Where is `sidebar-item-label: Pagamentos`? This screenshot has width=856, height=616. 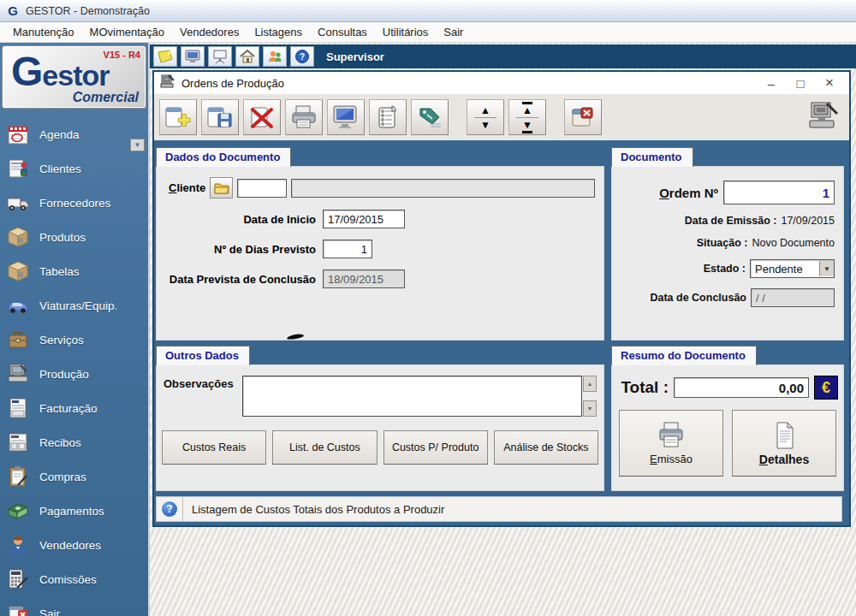 sidebar-item-label: Pagamentos is located at coordinates (72, 512).